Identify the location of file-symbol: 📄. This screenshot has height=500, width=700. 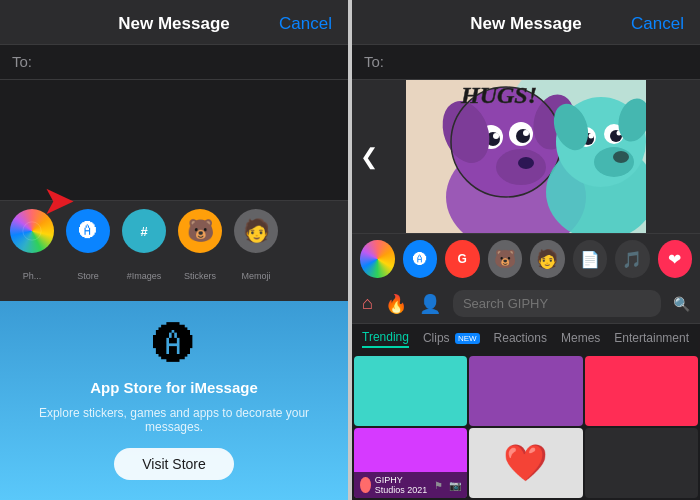
(590, 260).